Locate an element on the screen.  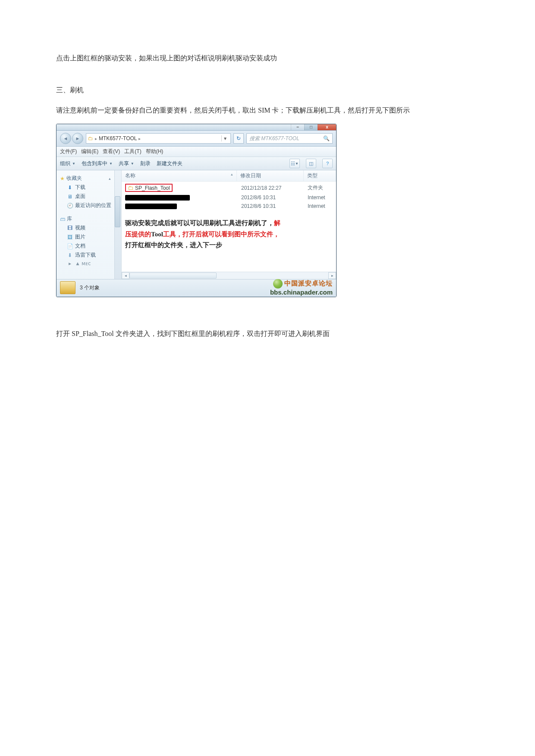
menu-help: 帮助(H) is located at coordinates (154, 152).